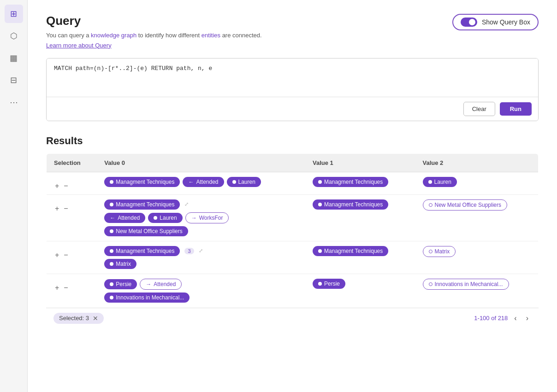 This screenshot has width=557, height=392. Describe the element at coordinates (154, 31) in the screenshot. I see `header-left: Query You can query a knowledge graph to…` at that location.